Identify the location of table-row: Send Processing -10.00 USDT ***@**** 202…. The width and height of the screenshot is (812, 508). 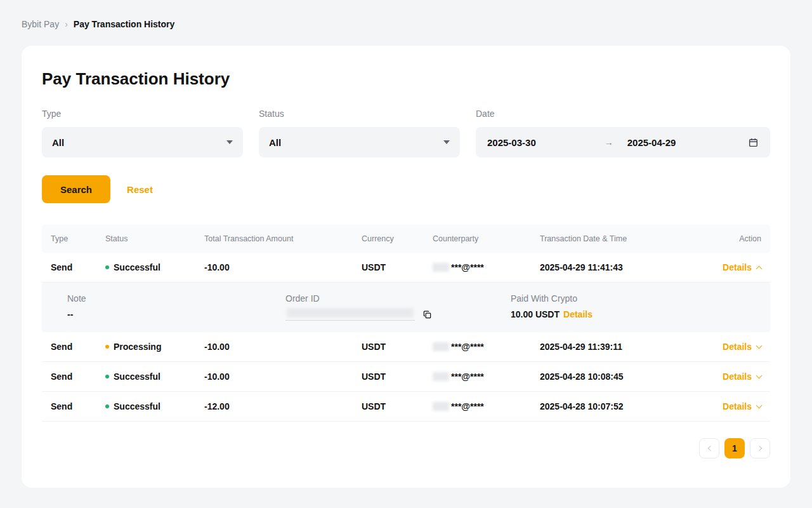
(406, 347).